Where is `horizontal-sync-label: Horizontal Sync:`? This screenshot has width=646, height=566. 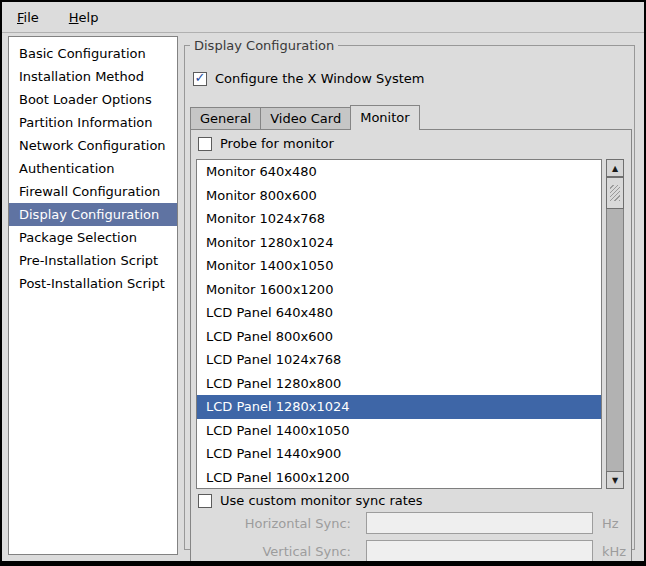
horizontal-sync-label: Horizontal Sync: is located at coordinates (275, 524).